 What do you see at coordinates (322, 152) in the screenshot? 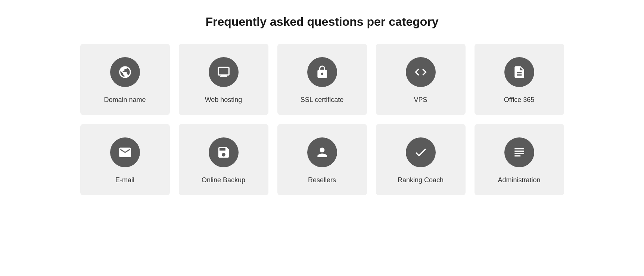
I see `resellers-icon-circle` at bounding box center [322, 152].